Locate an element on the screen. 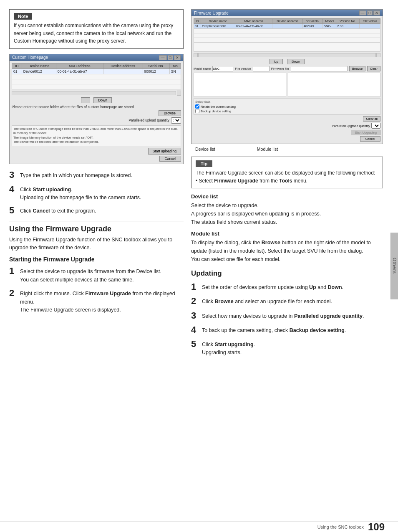 This screenshot has height=532, width=398. tip-label: Tip is located at coordinates (204, 164).